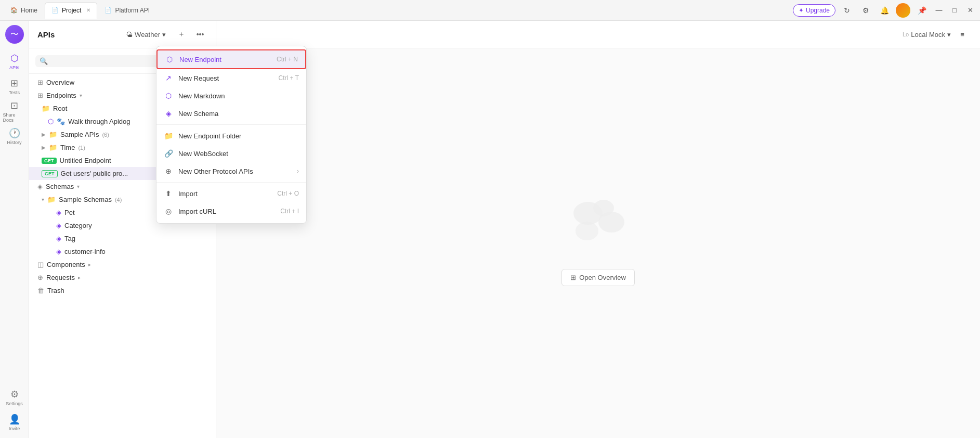 This screenshot has height=438, width=980. What do you see at coordinates (123, 264) in the screenshot?
I see `tree-components: ◫ Components ▸` at bounding box center [123, 264].